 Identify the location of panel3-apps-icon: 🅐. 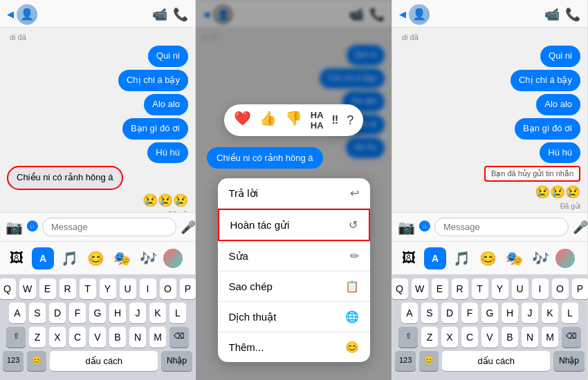
(425, 227).